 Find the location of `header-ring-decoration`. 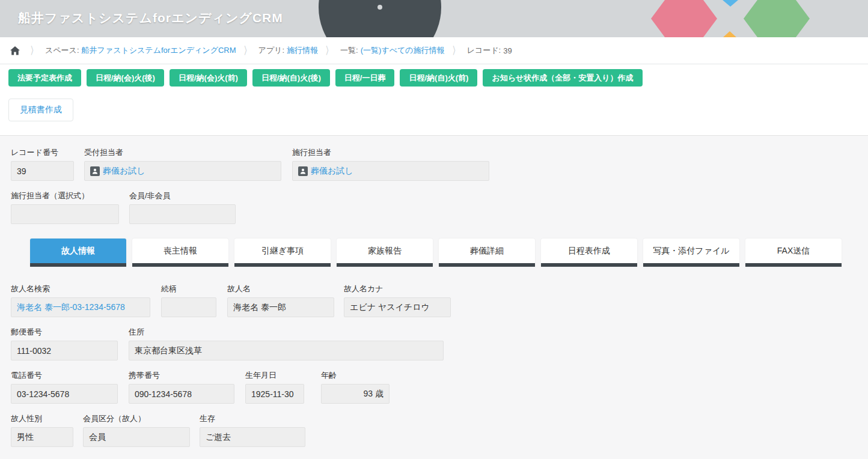

header-ring-decoration is located at coordinates (380, 19).